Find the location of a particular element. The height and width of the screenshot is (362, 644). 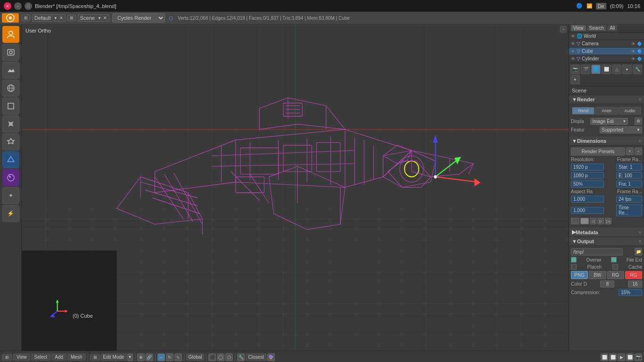

mode-select: Edit Mode is located at coordinates (114, 357).